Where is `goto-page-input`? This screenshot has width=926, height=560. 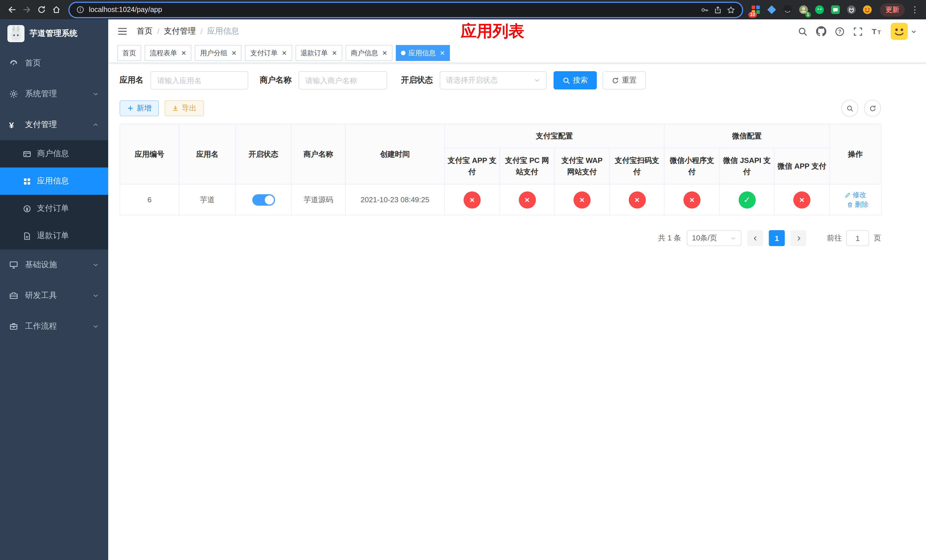 goto-page-input is located at coordinates (858, 238).